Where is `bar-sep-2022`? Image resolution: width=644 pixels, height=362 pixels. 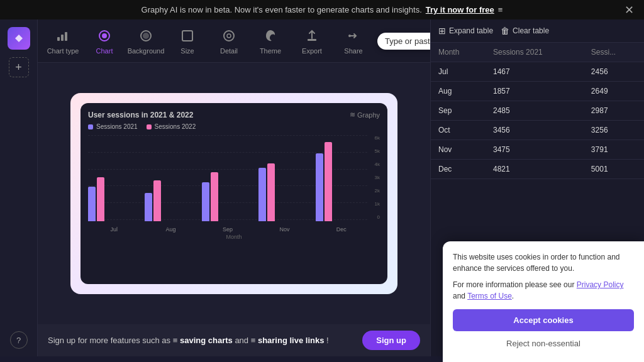 bar-sep-2022 is located at coordinates (214, 197).